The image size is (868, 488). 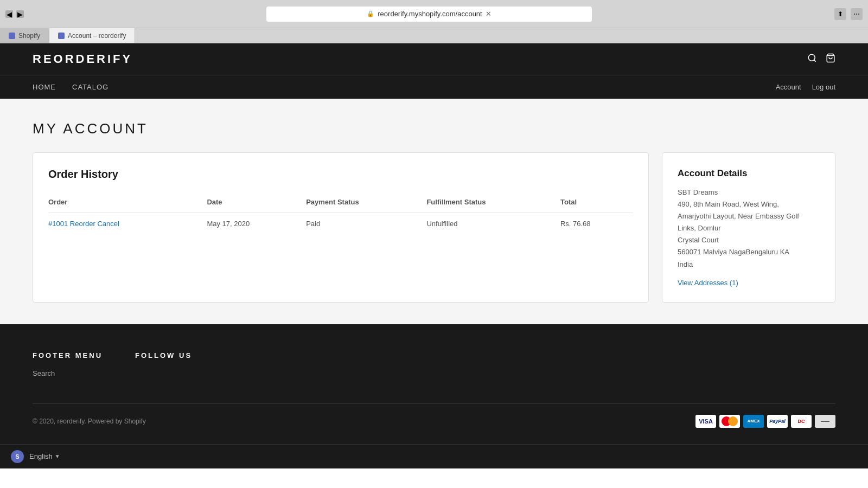 I want to click on footer-copyright: © 2020, reorderify. Powered by Shopify, so click(x=89, y=421).